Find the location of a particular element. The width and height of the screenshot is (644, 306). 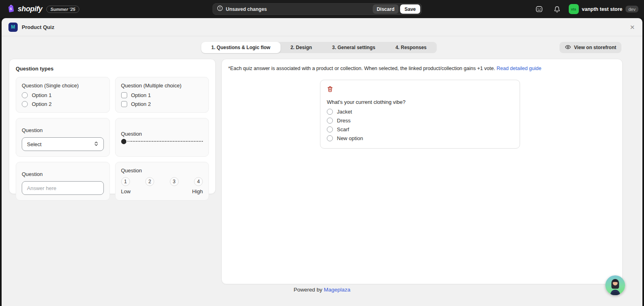

answer-input is located at coordinates (63, 188).